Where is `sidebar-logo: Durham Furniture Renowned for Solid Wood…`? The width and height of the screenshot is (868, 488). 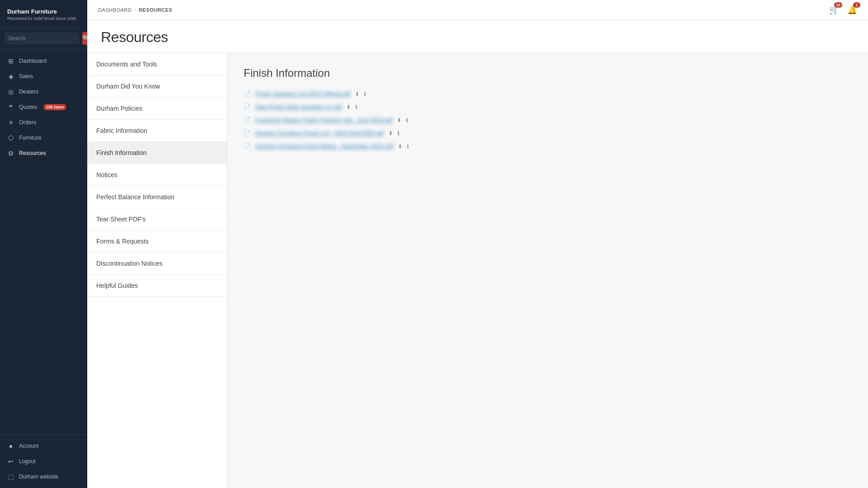
sidebar-logo: Durham Furniture Renowned for Solid Wood… is located at coordinates (43, 14).